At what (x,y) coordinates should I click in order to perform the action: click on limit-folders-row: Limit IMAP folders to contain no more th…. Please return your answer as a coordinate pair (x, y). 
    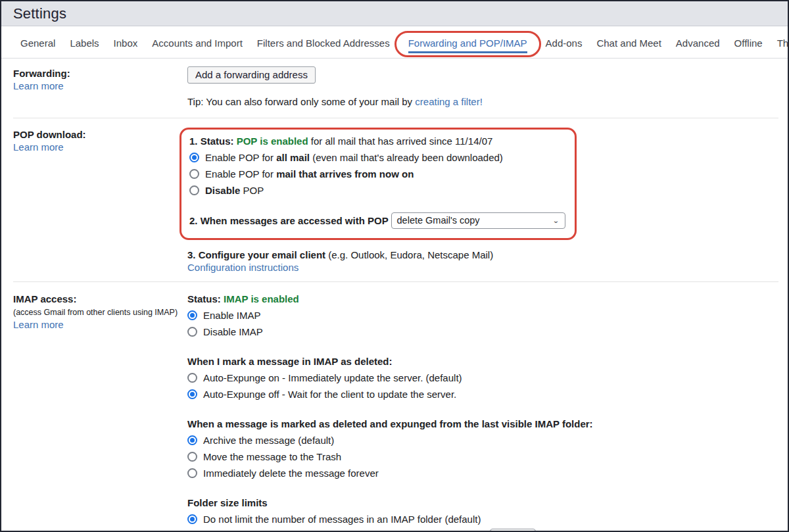
    Looking at the image, I should click on (481, 530).